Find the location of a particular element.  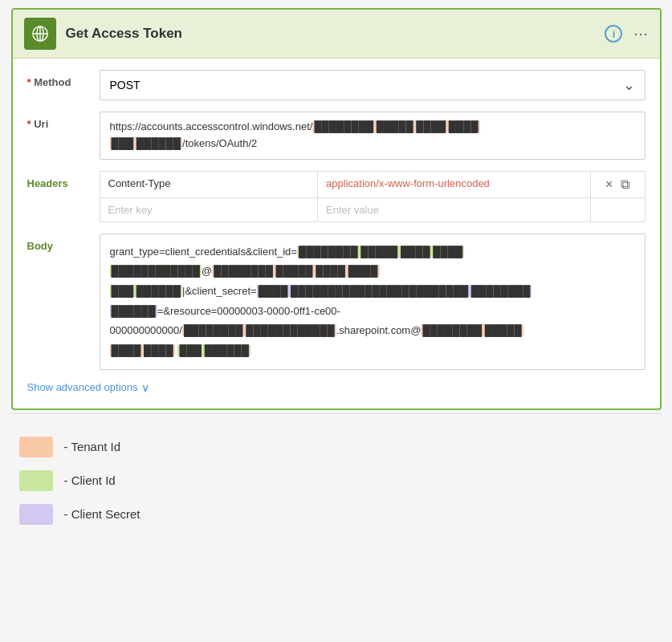

method-value: POST is located at coordinates (125, 85).